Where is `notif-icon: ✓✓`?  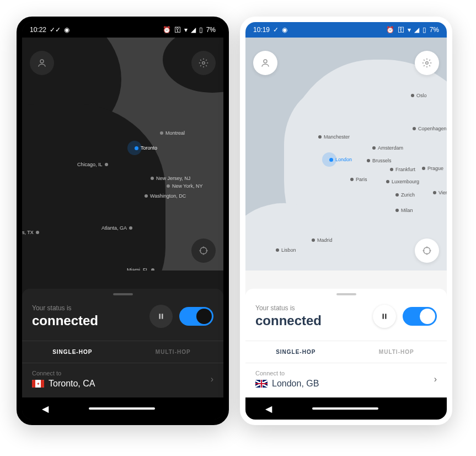 notif-icon: ✓✓ is located at coordinates (55, 30).